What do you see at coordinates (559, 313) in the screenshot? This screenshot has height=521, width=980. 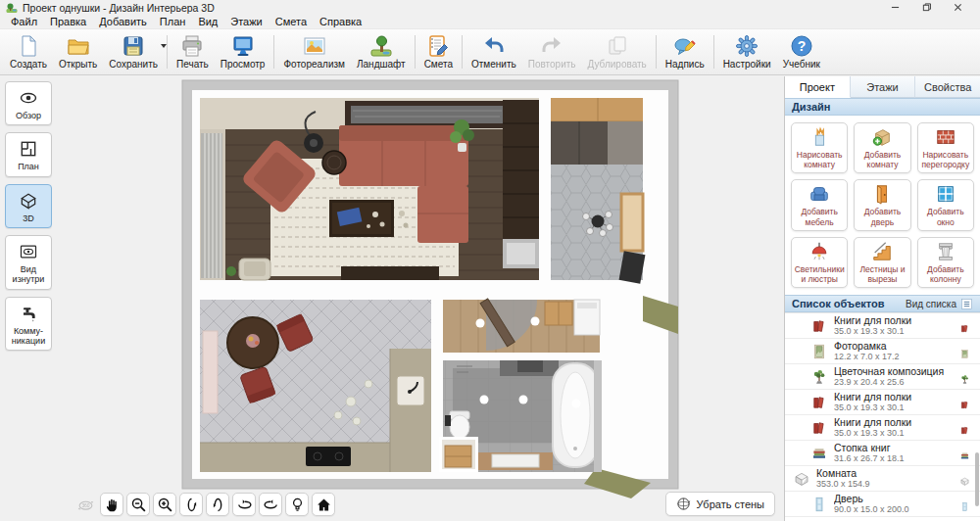 I see `corridor-cabinet` at bounding box center [559, 313].